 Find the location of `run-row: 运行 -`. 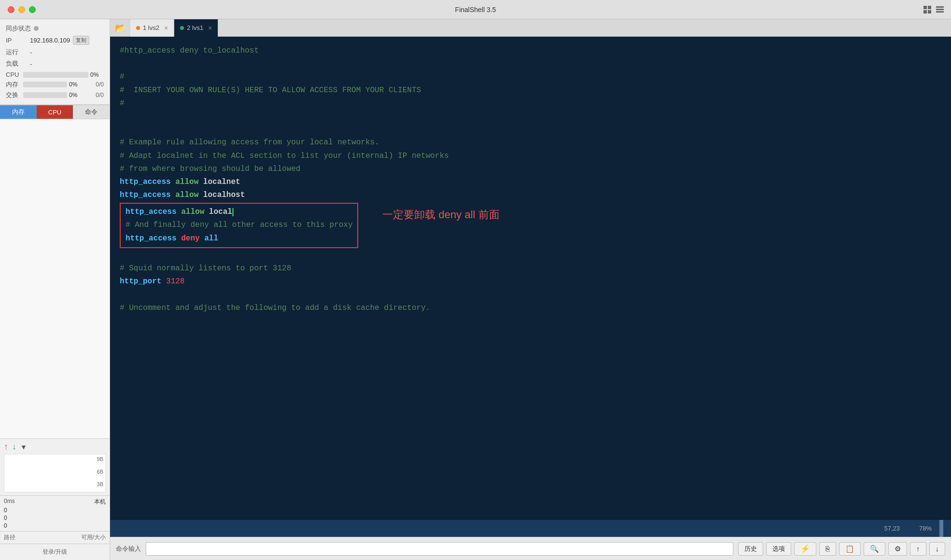

run-row: 运行 - is located at coordinates (55, 52).